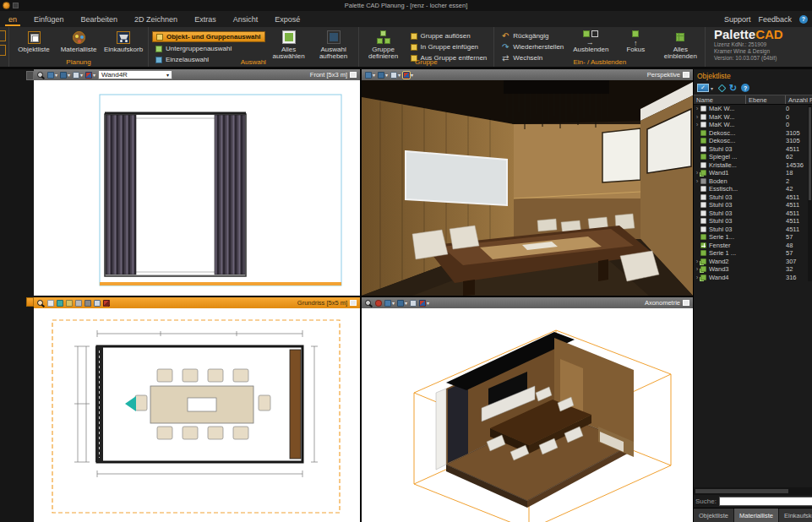 The height and width of the screenshot is (522, 812). I want to click on table-row: › Wand2 307, so click(753, 262).